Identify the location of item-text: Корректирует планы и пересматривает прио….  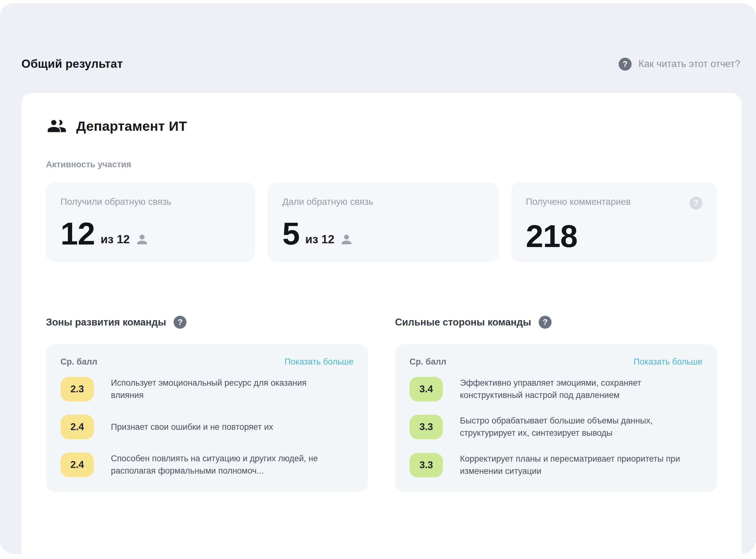
(572, 465).